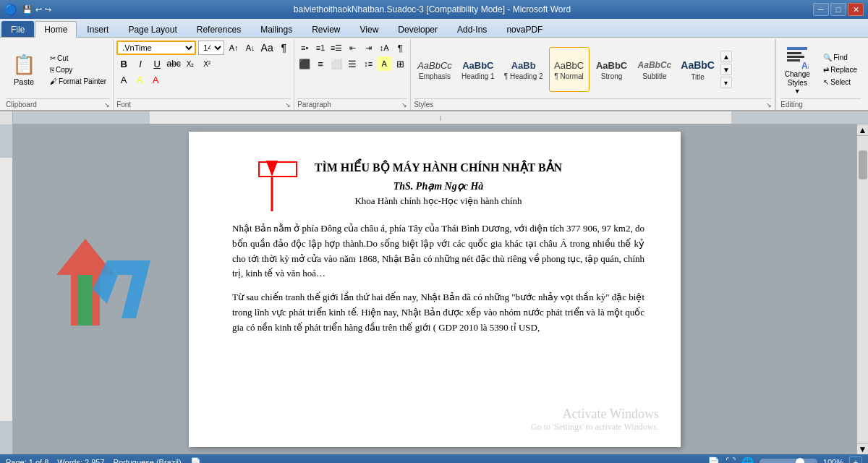 The height and width of the screenshot is (463, 868). I want to click on tab-add-ins: Add-Ins, so click(472, 29).